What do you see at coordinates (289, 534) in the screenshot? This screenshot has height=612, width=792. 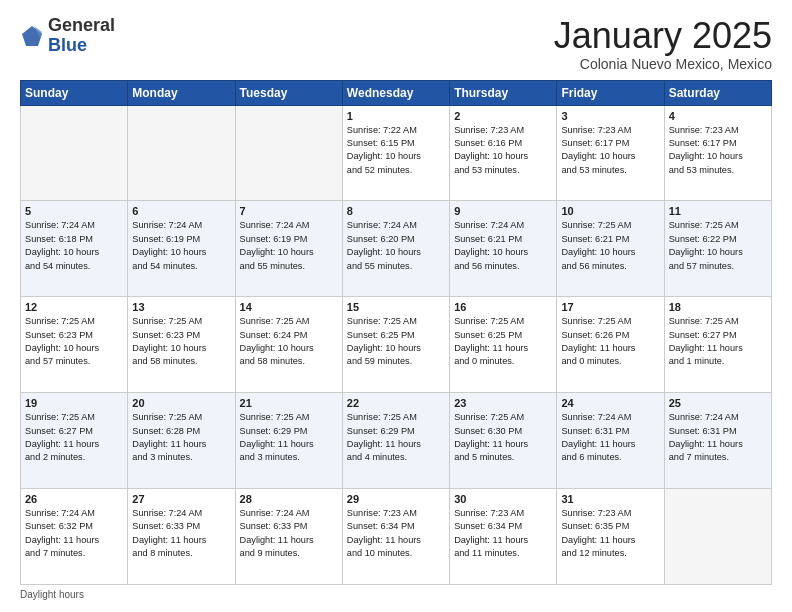 I see `day-info: Sunrise: 7:24 AM Sunset: 6:33 PM Dayligh…` at bounding box center [289, 534].